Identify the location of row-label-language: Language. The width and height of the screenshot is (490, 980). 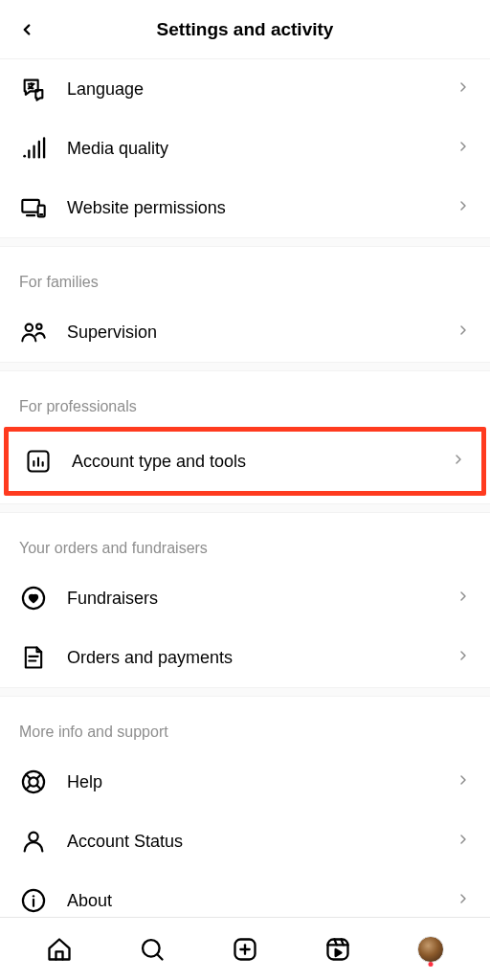
(261, 90).